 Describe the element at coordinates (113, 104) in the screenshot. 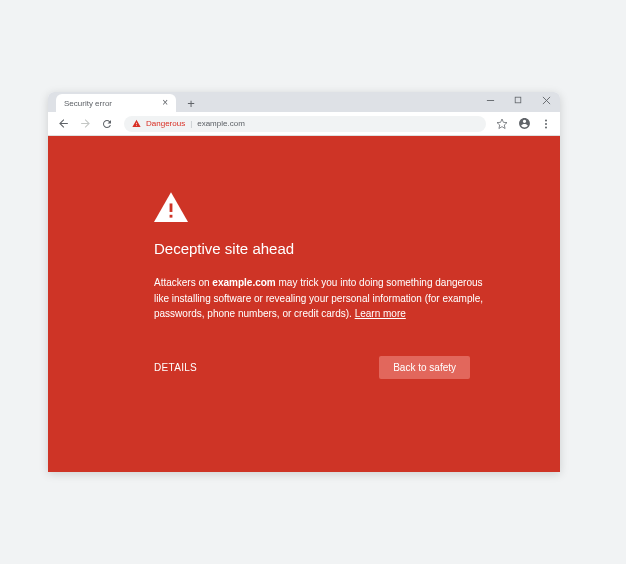

I see `tab-title: Security error` at that location.